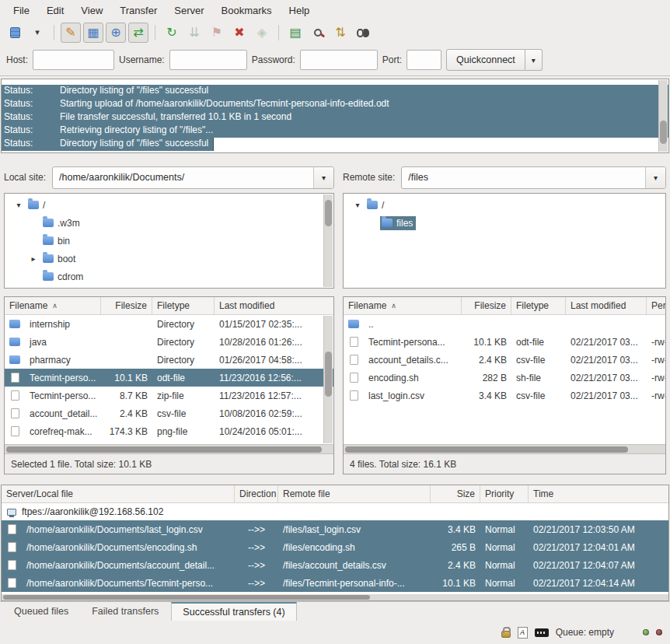  What do you see at coordinates (328, 241) in the screenshot?
I see `local-tree-scrollbar` at bounding box center [328, 241].